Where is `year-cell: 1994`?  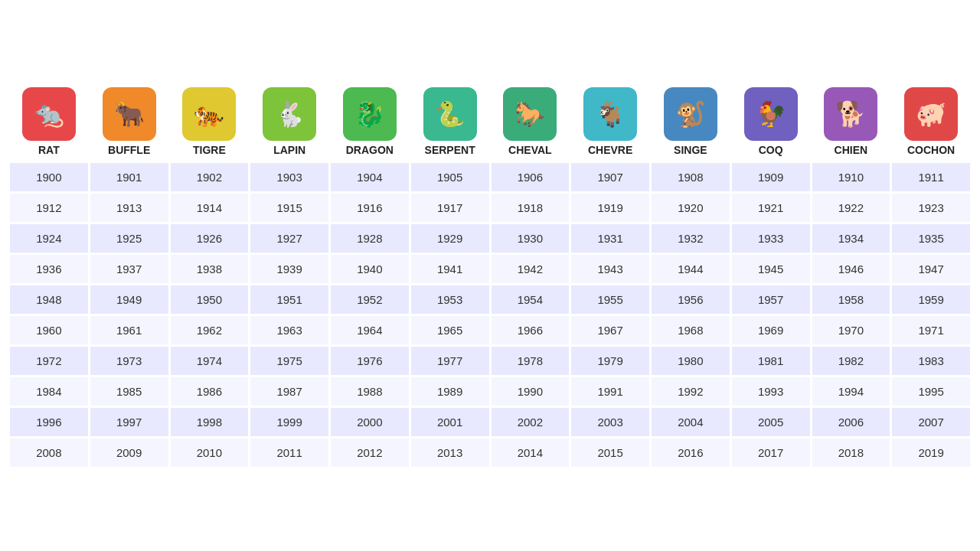 year-cell: 1994 is located at coordinates (851, 392).